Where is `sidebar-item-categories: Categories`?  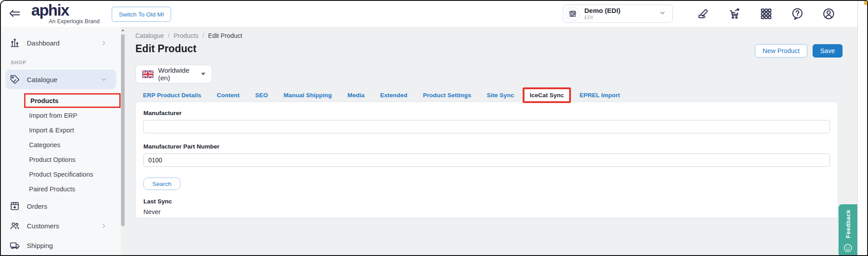 sidebar-item-categories: Categories is located at coordinates (61, 145).